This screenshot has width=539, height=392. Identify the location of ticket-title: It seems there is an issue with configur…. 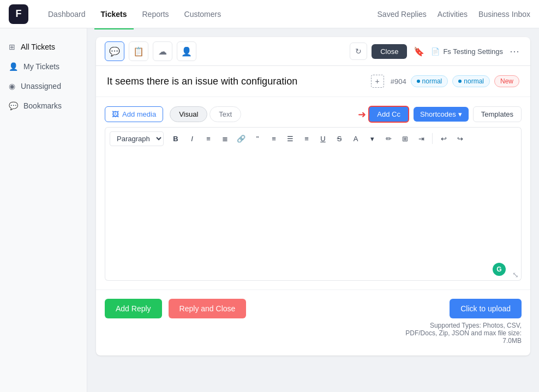
(236, 82).